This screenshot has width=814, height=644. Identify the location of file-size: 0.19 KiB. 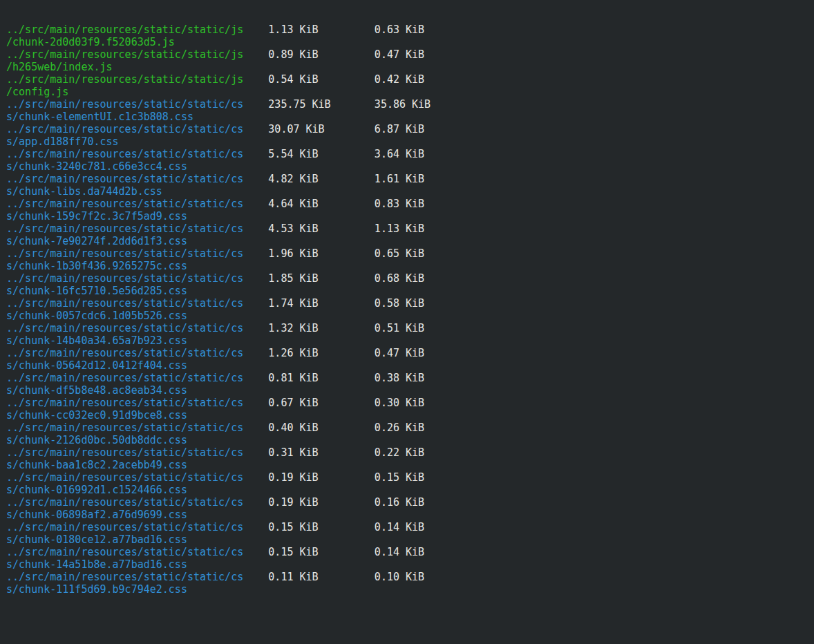
(321, 477).